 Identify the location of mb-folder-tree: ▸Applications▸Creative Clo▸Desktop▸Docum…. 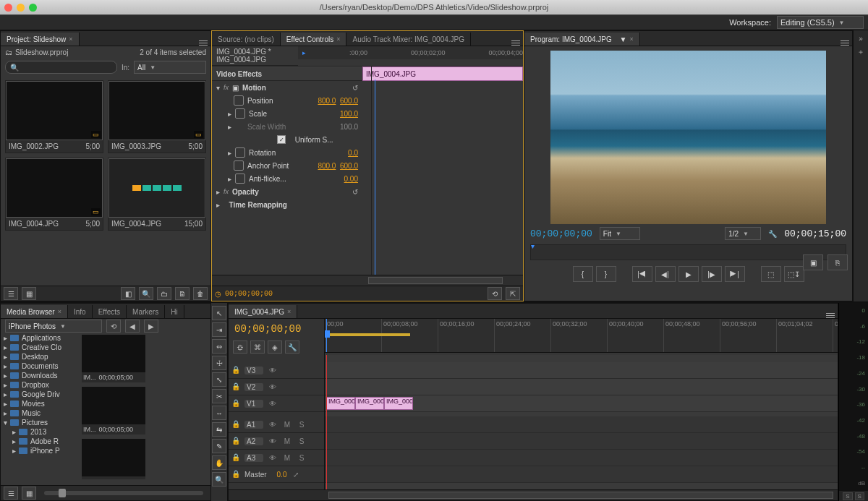
(41, 409).